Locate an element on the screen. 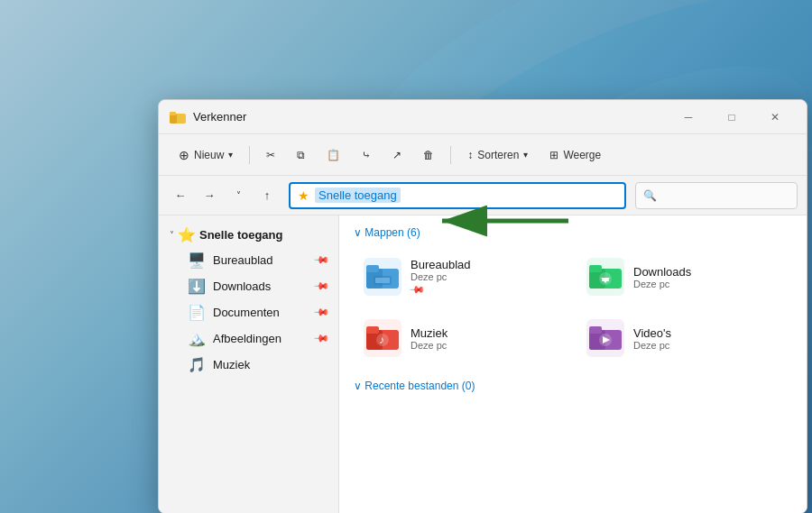  search-box: 🔍 is located at coordinates (716, 196).